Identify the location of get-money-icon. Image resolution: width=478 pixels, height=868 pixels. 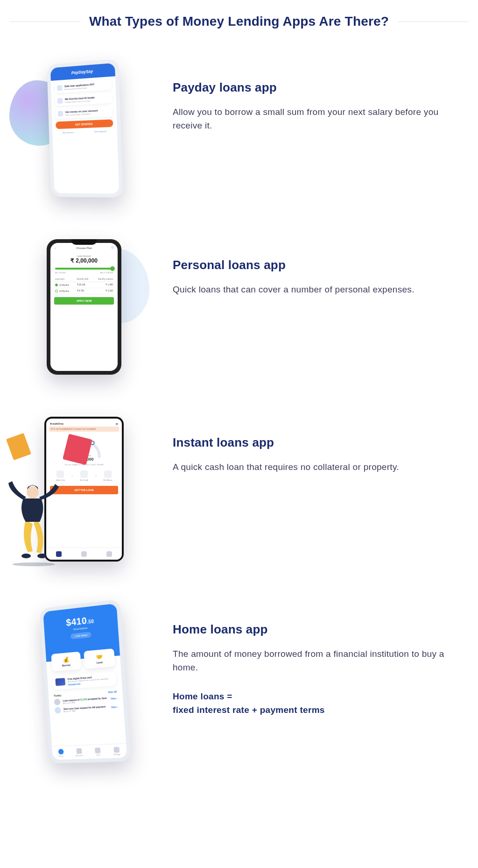
(108, 474).